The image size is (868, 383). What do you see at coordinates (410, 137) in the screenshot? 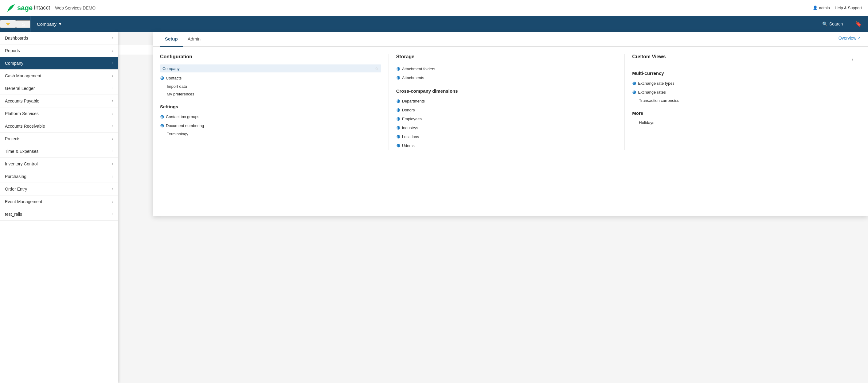
I see `locations-label: Locations` at bounding box center [410, 137].